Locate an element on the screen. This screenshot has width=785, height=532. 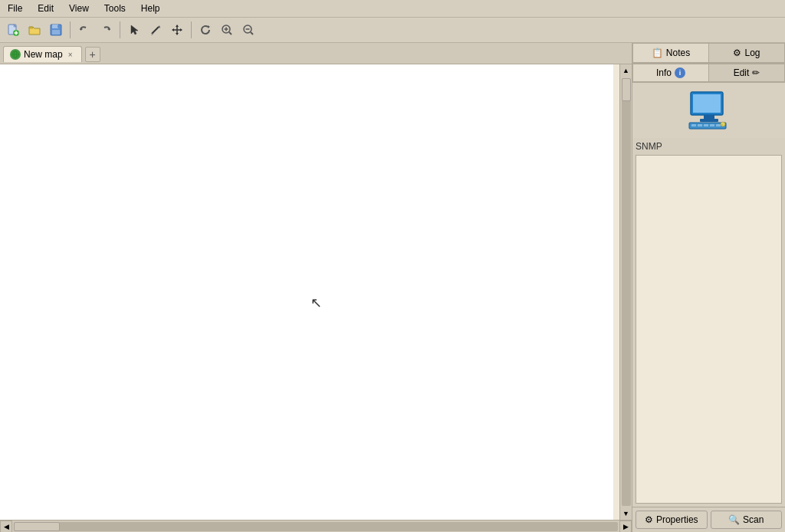
menu-tools: Tools is located at coordinates (115, 8).